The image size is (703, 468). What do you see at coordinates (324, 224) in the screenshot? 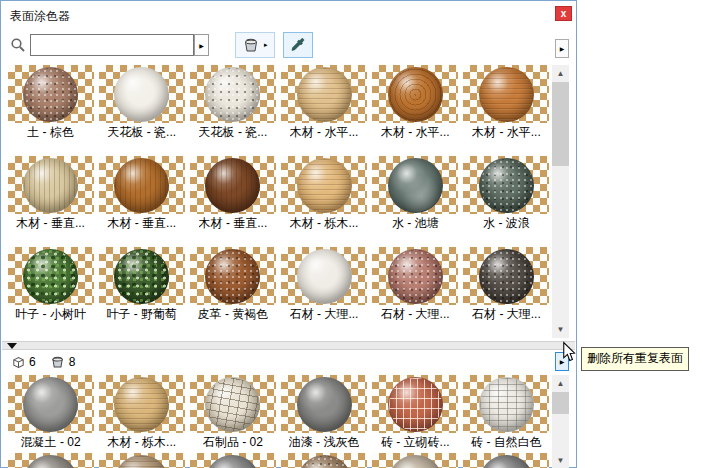
I see `material-label: 木材 - 栎木...` at bounding box center [324, 224].